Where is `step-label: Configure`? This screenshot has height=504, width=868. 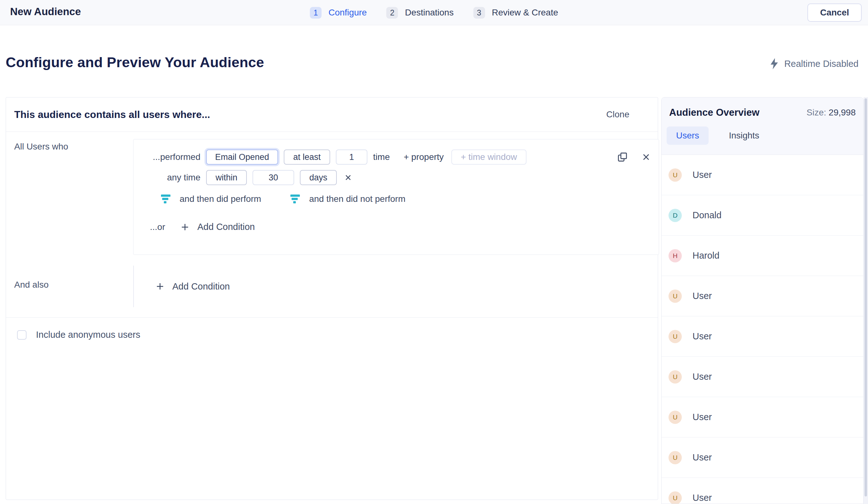
step-label: Configure is located at coordinates (348, 12).